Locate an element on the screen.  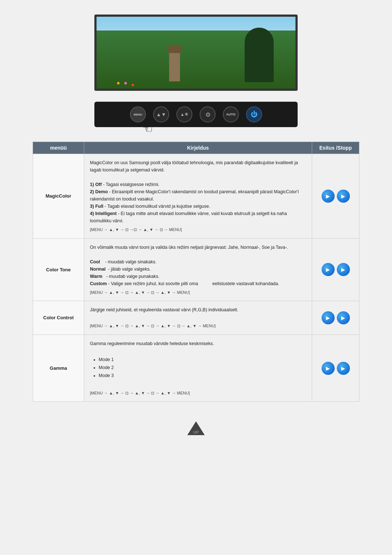
col-header-menu: menüü is located at coordinates (59, 148).